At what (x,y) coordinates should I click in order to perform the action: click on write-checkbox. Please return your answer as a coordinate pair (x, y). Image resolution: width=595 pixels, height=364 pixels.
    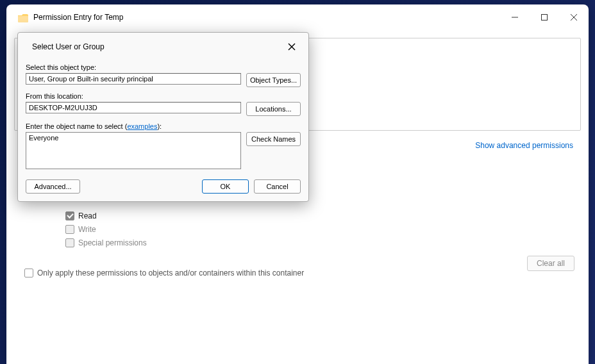
    Looking at the image, I should click on (70, 229).